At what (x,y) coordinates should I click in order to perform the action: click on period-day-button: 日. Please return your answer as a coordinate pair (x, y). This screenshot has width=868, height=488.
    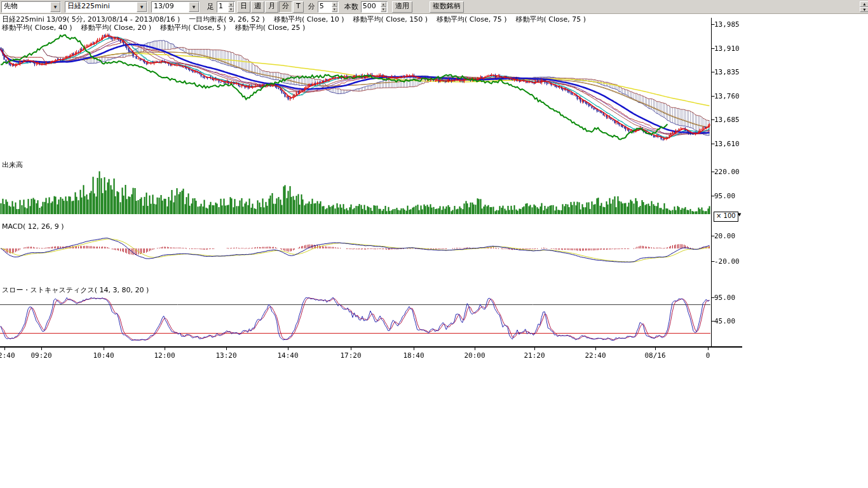
    Looking at the image, I should click on (244, 7).